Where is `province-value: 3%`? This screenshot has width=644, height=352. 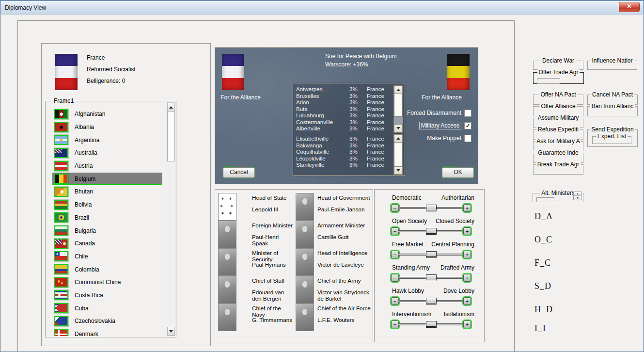 province-value: 3% is located at coordinates (358, 90).